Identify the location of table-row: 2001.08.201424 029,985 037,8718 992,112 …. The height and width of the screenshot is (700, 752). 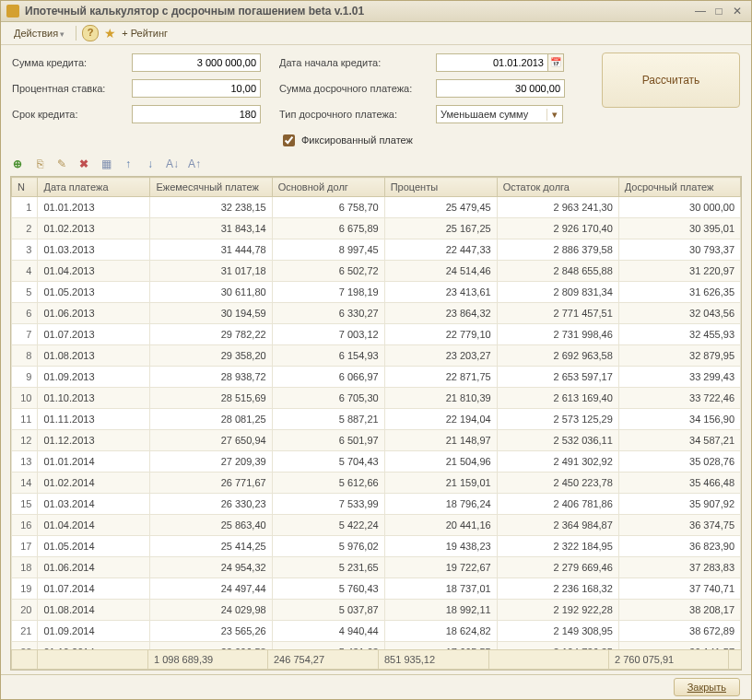
(376, 610).